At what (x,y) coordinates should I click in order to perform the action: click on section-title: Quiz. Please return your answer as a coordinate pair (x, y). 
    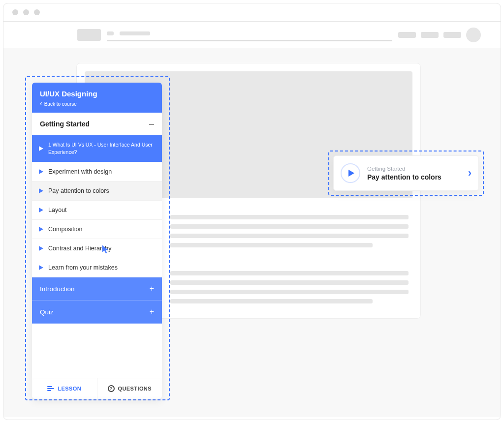
    Looking at the image, I should click on (47, 312).